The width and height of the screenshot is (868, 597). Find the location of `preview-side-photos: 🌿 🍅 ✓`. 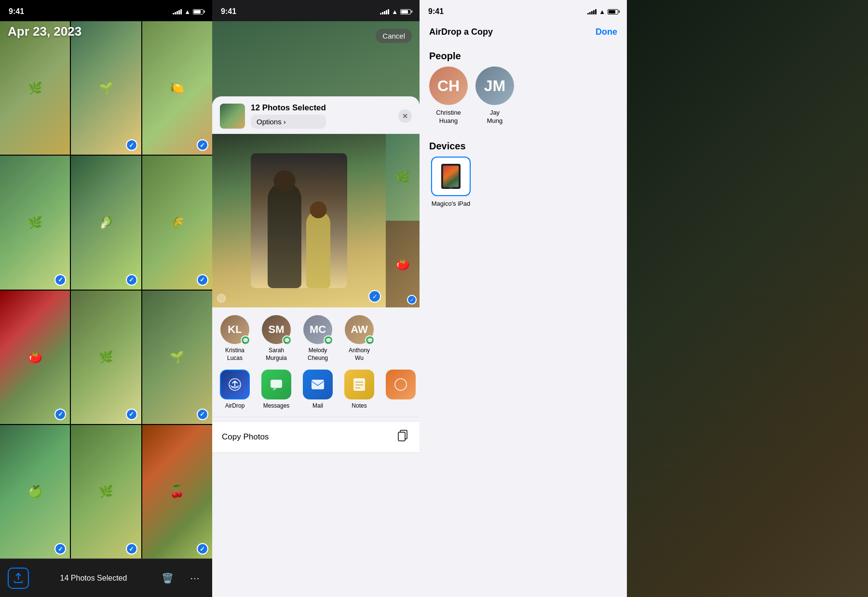

preview-side-photos: 🌿 🍅 ✓ is located at coordinates (403, 221).